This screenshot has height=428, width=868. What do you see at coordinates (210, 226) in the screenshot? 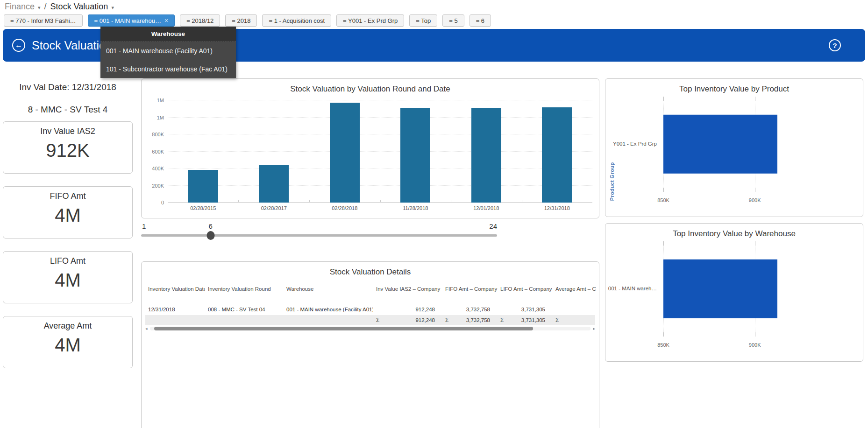
I see `slider-current-value-label: 6` at bounding box center [210, 226].